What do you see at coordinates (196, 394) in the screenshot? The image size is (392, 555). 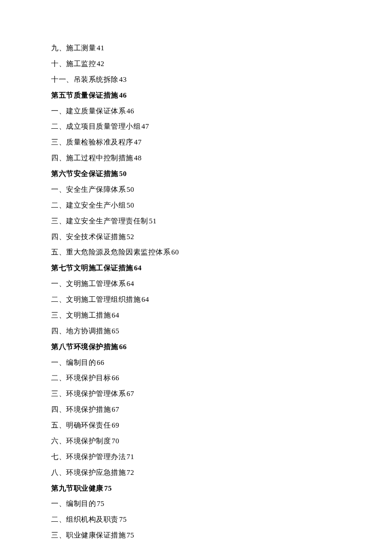 I see `toc-entry: 三、环境保护管理体系67` at bounding box center [196, 394].